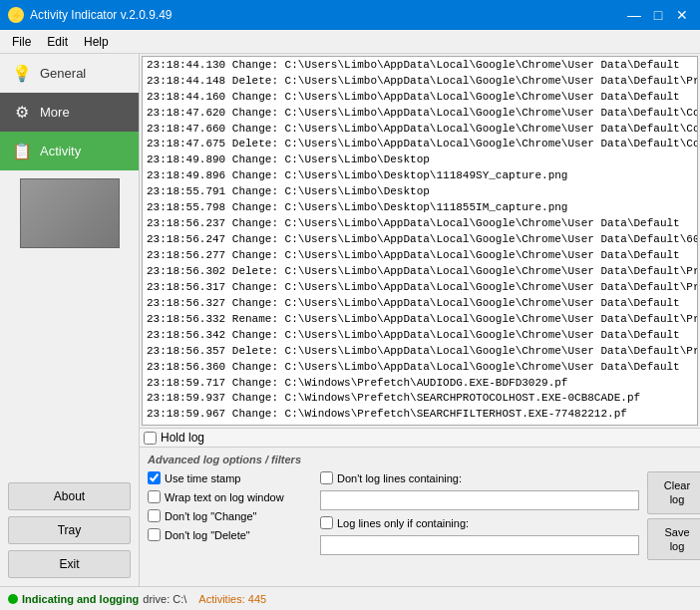 Image resolution: width=700 pixels, height=610 pixels. I want to click on log-line: 23:18:56.247 Change: C:\Users\Limbo\AppD…, so click(420, 240).